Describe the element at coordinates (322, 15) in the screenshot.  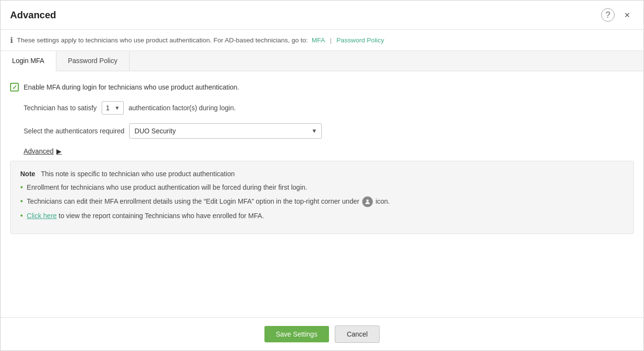
I see `dialog-header: Advanced ? ×` at that location.